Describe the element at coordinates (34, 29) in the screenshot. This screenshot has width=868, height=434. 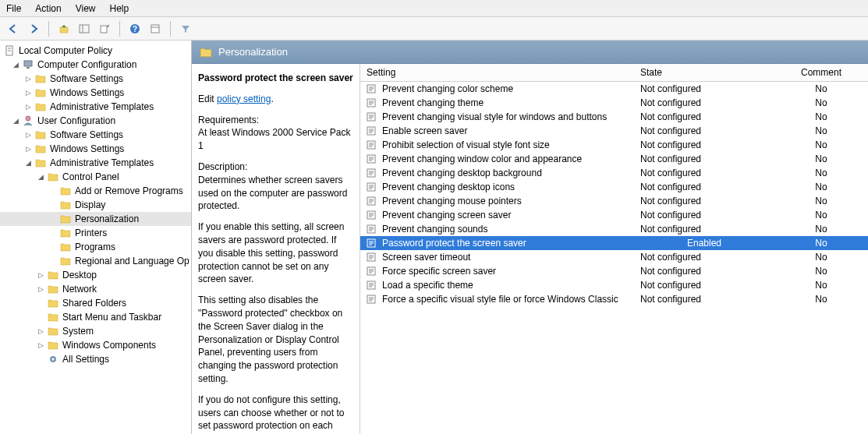
I see `forward-button` at that location.